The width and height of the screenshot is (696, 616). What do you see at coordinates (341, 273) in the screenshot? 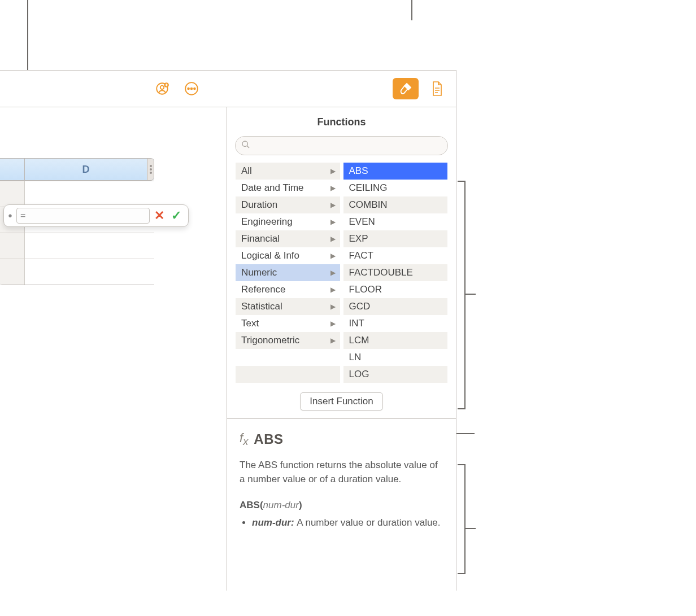
I see `function-browser: All▶Date and Time▶Duration▶Engineering▶F…` at bounding box center [341, 273].